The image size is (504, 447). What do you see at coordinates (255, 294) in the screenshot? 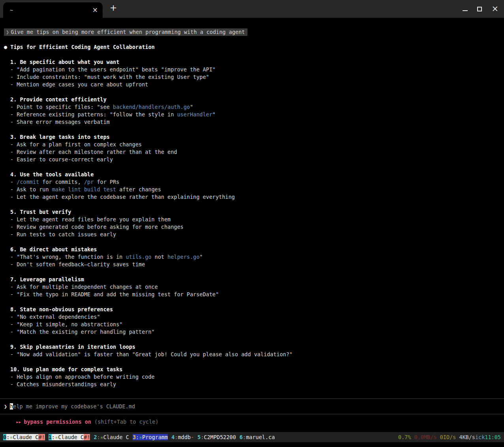
I see `section-item: - "Fix the typo in README and add the mi…` at bounding box center [255, 294].